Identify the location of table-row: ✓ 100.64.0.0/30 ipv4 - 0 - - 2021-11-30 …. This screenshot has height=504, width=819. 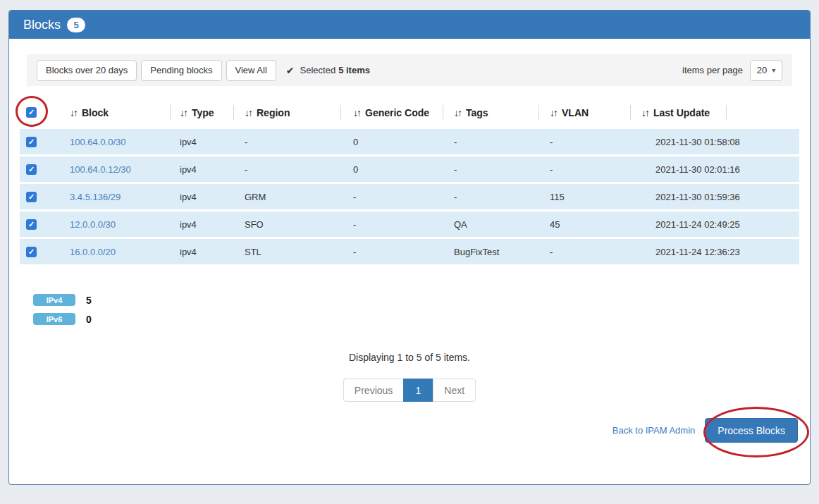
(410, 142).